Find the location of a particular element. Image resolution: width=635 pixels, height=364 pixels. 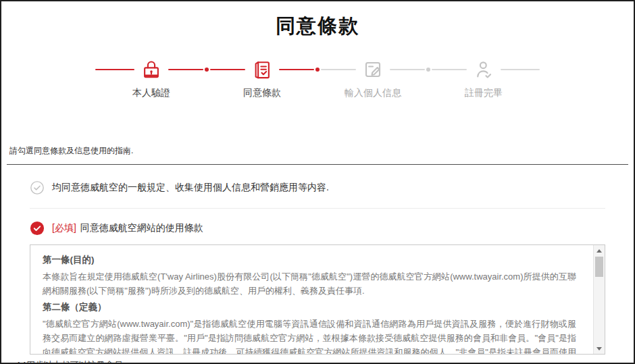

person-check-icon is located at coordinates (484, 70).